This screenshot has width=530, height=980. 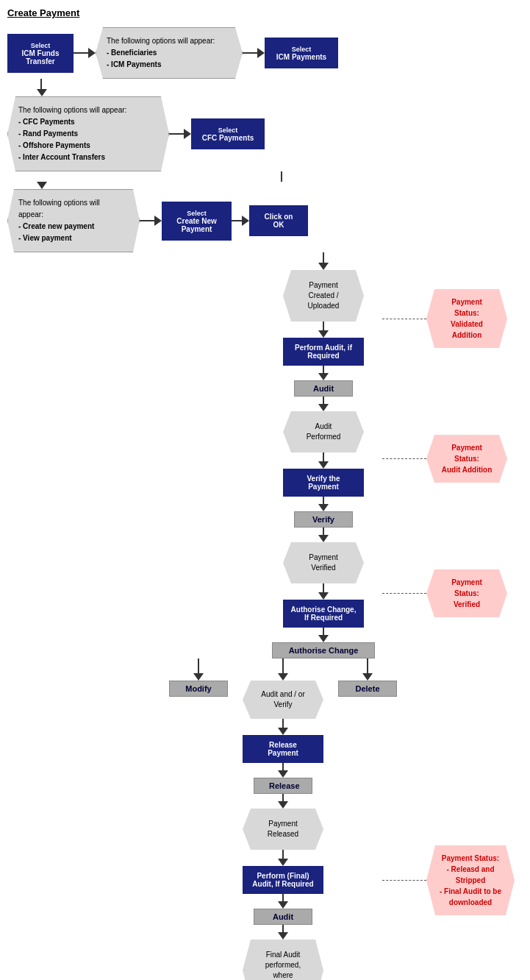 What do you see at coordinates (74, 221) in the screenshot?
I see `info-box-create: The following options willappear: - Crea…` at bounding box center [74, 221].